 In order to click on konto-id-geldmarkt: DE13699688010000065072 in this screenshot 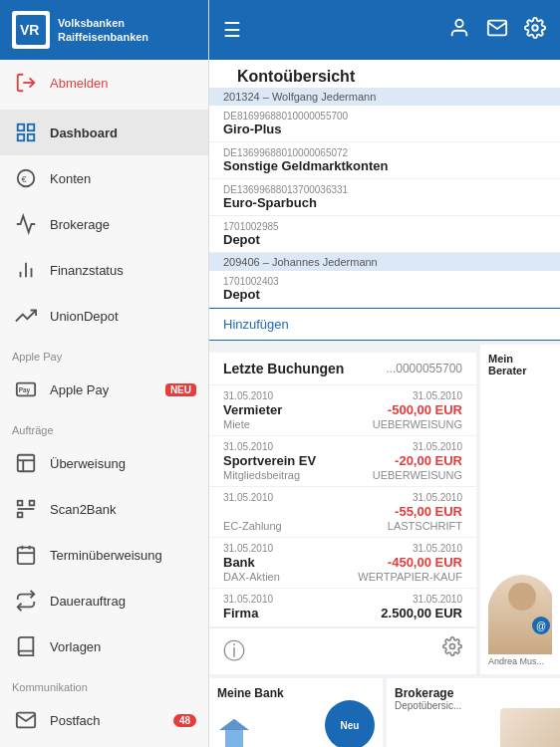, I will do `click(385, 153)`.